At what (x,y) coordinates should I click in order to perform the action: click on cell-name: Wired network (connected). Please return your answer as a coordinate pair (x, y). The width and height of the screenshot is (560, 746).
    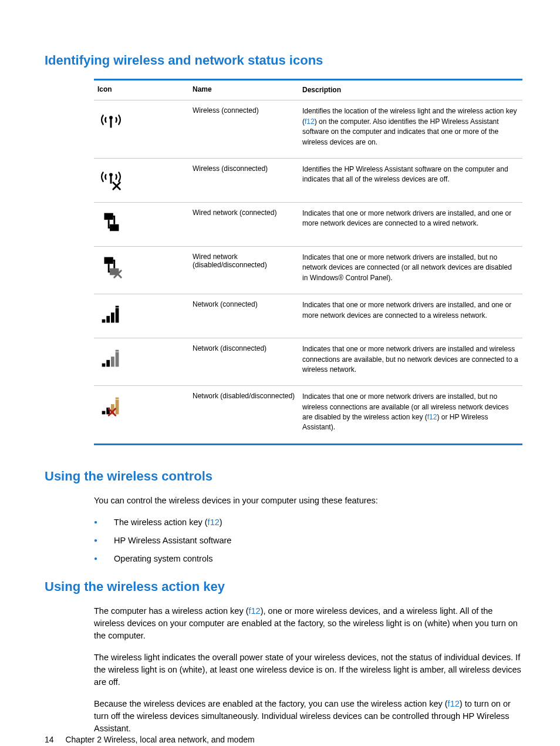
    Looking at the image, I should click on (244, 224).